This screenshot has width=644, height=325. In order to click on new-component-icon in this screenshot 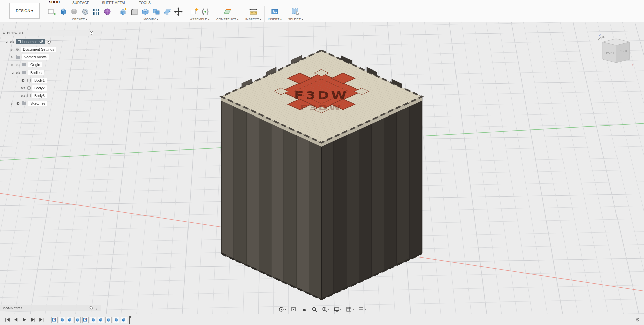, I will do `click(194, 12)`.